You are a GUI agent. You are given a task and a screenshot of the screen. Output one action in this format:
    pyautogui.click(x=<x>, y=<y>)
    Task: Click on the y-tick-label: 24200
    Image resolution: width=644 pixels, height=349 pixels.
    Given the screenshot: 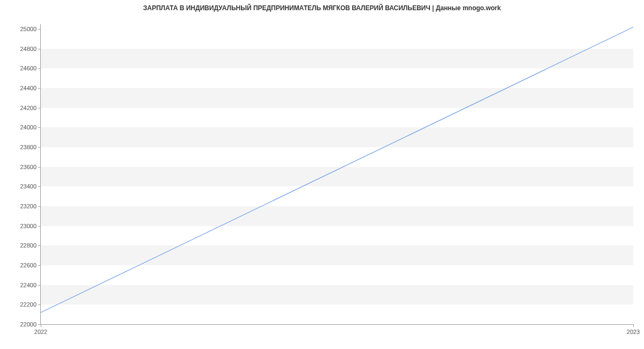 What is the action you would take?
    pyautogui.click(x=28, y=108)
    